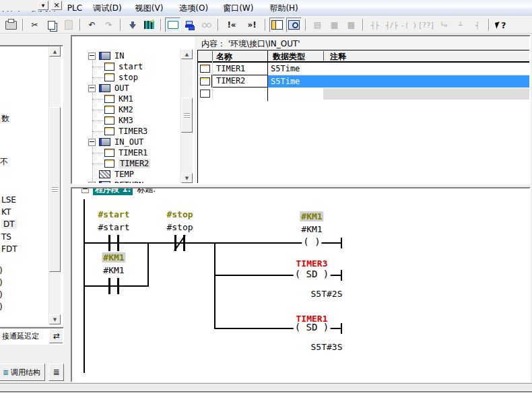  What do you see at coordinates (124, 67) in the screenshot?
I see `tree-leaf-start: start` at bounding box center [124, 67].